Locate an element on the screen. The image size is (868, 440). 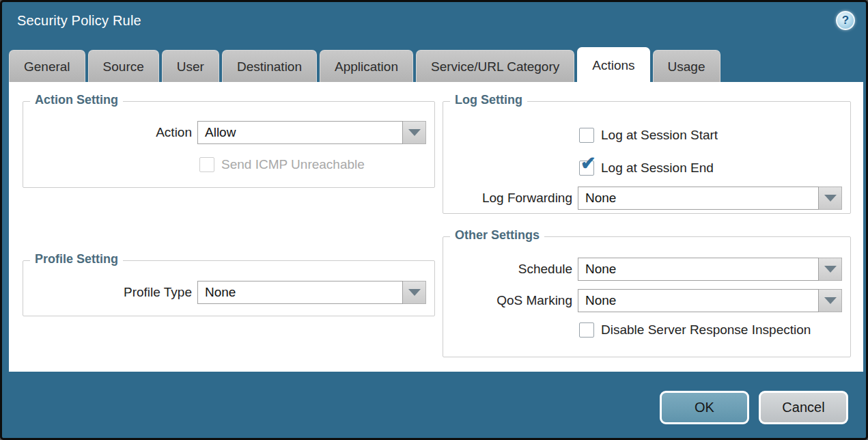
disable-server-response-inspection-checkbox is located at coordinates (587, 330).